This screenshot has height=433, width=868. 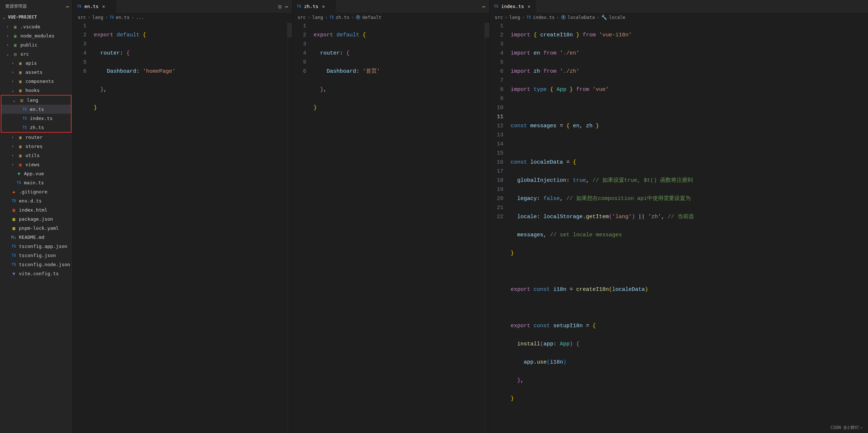 I want to click on folder-node-modules: ›▣node_modules, so click(x=36, y=36).